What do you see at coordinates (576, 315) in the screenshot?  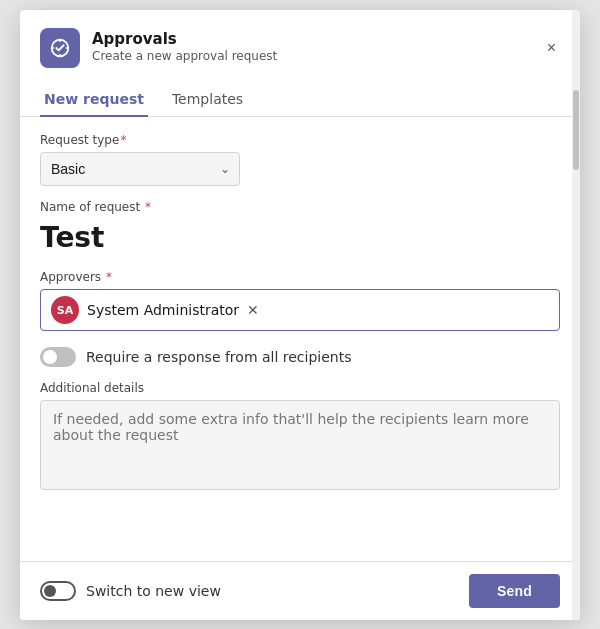 I see `scrollbar` at bounding box center [576, 315].